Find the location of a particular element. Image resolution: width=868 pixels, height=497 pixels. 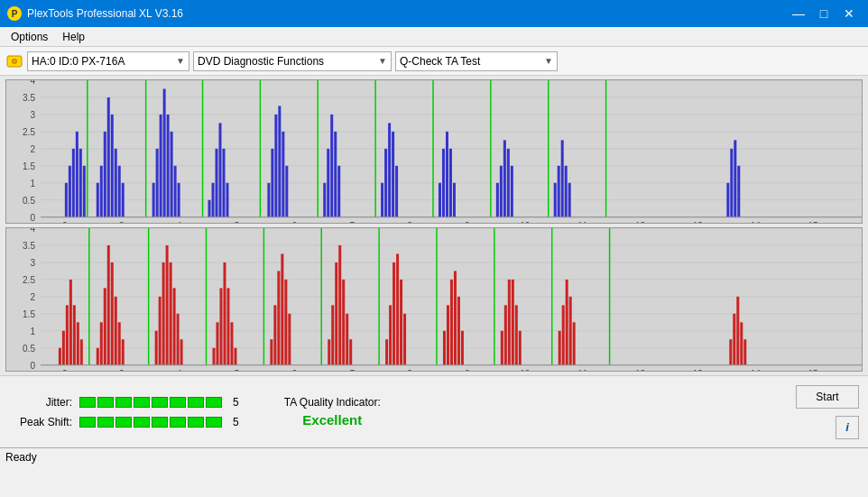

ta-quality-value: Excellent is located at coordinates (332, 420).